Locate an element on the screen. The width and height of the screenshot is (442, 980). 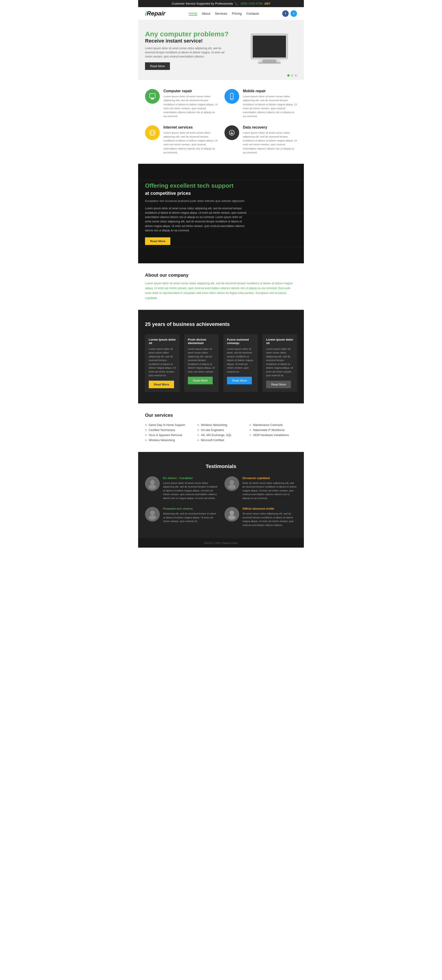
nav-services: Services is located at coordinates (221, 14).